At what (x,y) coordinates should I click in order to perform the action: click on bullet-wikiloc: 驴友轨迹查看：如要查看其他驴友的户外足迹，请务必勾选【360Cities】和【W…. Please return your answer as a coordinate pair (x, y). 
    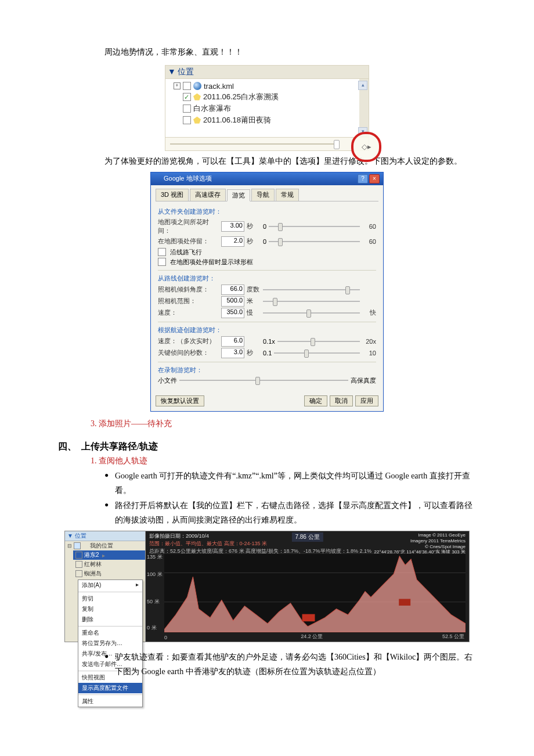
    Looking at the image, I should click on (290, 664).